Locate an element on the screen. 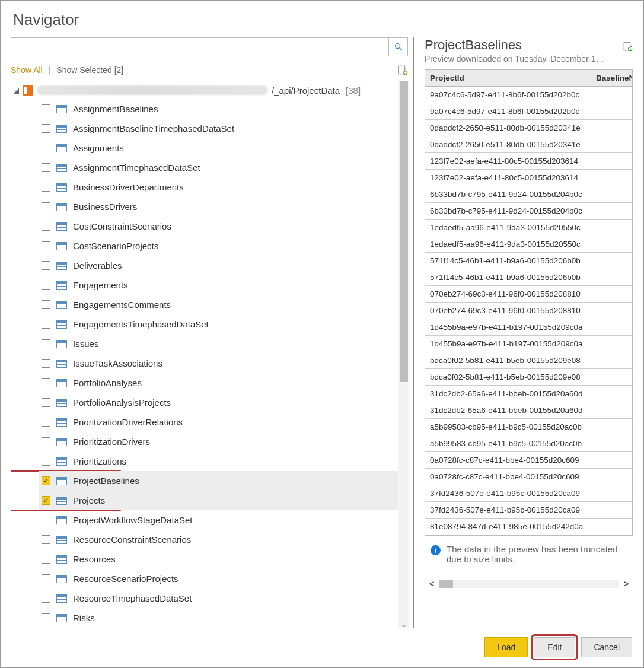 The image size is (644, 668). refresh-icon is located at coordinates (628, 46).